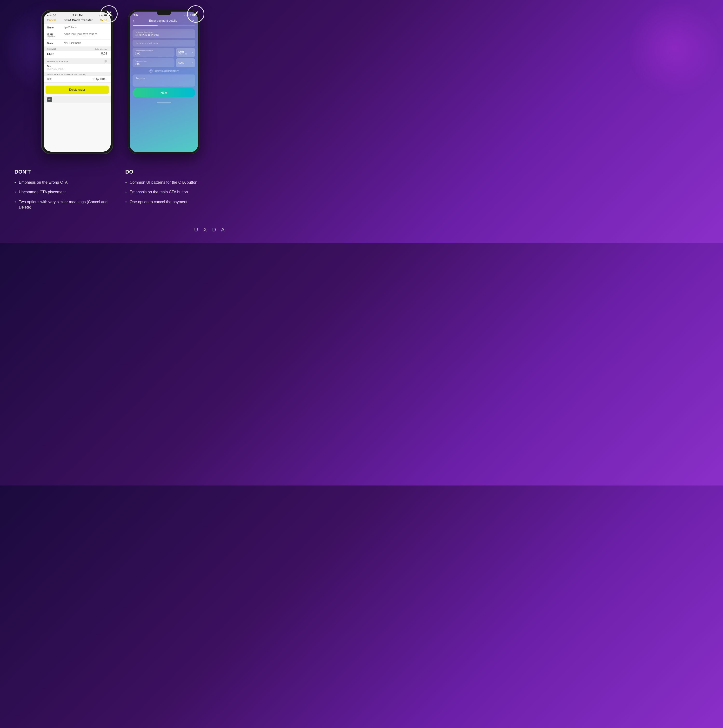 Image resolution: width=723 pixels, height=728 pixels. I want to click on x-icon: ✕, so click(109, 14).